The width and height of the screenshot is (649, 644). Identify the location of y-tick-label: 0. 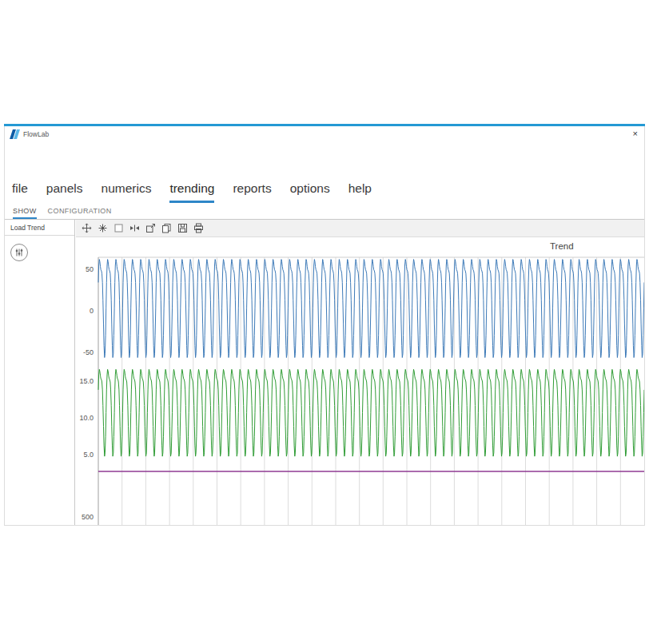
(91, 311).